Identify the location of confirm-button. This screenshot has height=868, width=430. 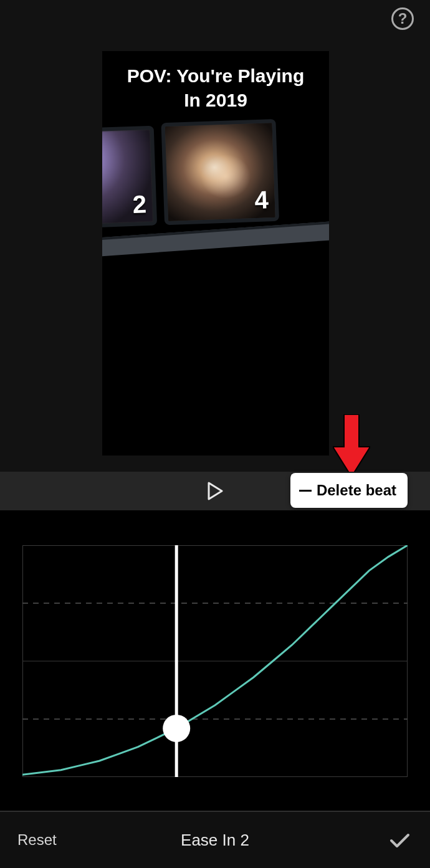
(399, 840).